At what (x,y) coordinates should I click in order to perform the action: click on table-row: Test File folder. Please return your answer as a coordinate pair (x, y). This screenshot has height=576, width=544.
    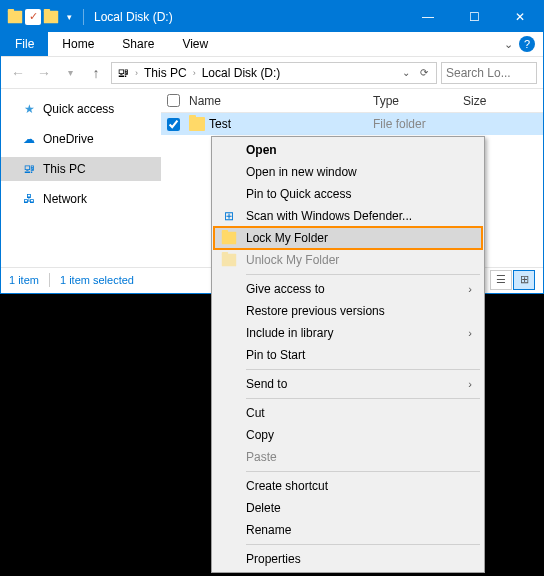
    Looking at the image, I should click on (352, 124).